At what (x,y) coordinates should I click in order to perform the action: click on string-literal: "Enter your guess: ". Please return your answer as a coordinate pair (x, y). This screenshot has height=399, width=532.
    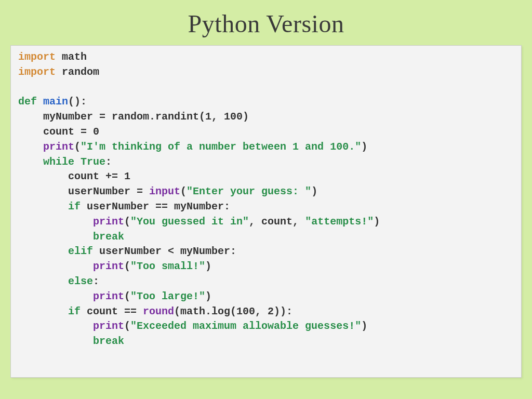
    Looking at the image, I should click on (249, 191).